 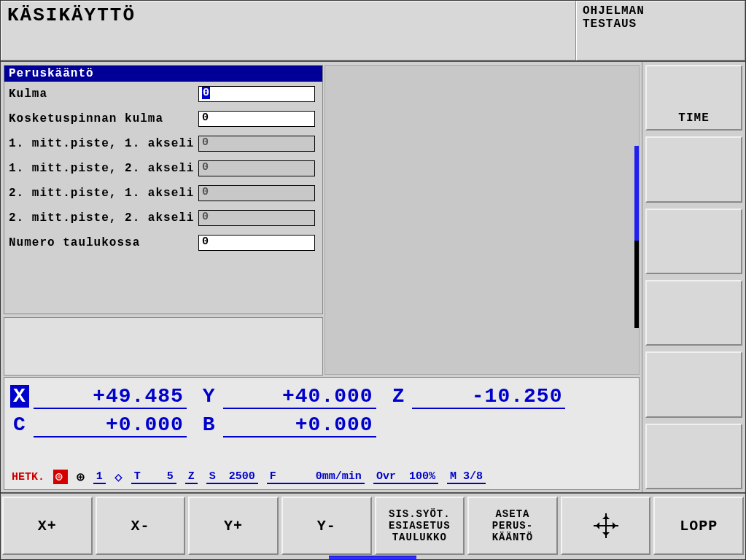 What do you see at coordinates (606, 526) in the screenshot?
I see `crosshair-icon` at bounding box center [606, 526].